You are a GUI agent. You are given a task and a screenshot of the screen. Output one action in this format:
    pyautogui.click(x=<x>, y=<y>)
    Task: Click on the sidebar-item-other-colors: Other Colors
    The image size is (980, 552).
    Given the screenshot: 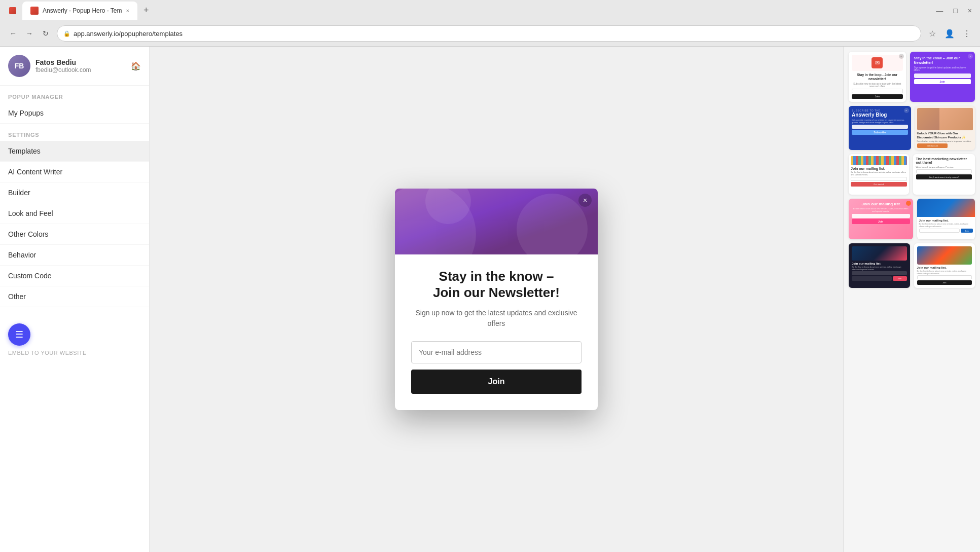 What is the action you would take?
    pyautogui.click(x=75, y=234)
    